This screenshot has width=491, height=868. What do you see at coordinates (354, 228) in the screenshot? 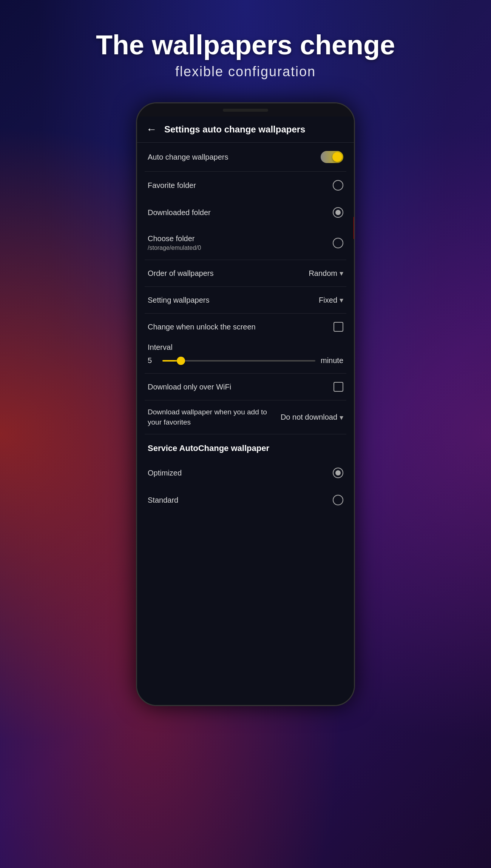
I see `side-button` at bounding box center [354, 228].